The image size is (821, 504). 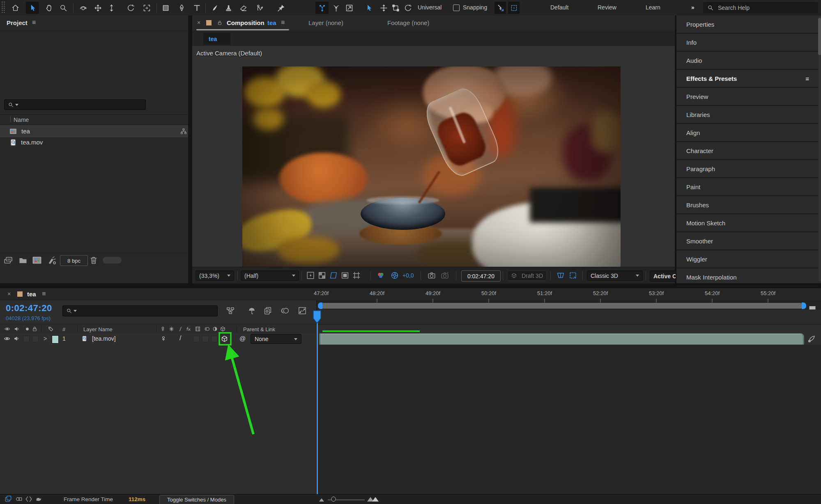 What do you see at coordinates (242, 338) in the screenshot?
I see `parent-pick-whip: @` at bounding box center [242, 338].